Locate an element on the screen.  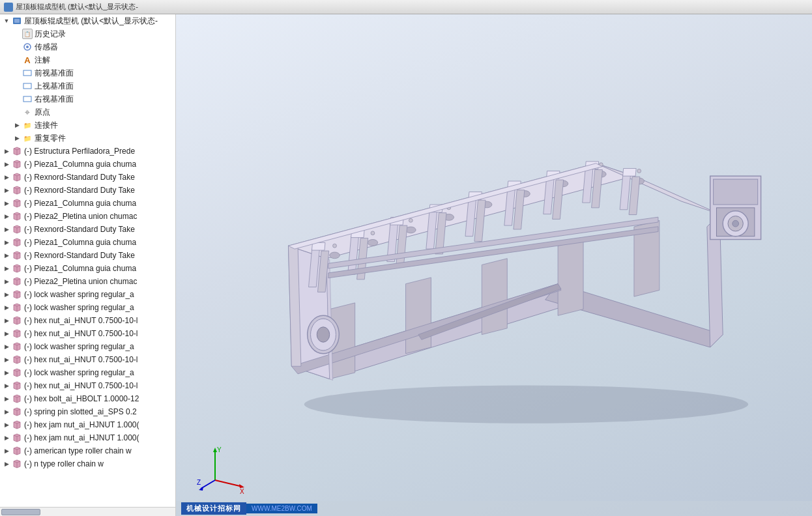
comp21-toggle: ▶ is located at coordinates (7, 412).